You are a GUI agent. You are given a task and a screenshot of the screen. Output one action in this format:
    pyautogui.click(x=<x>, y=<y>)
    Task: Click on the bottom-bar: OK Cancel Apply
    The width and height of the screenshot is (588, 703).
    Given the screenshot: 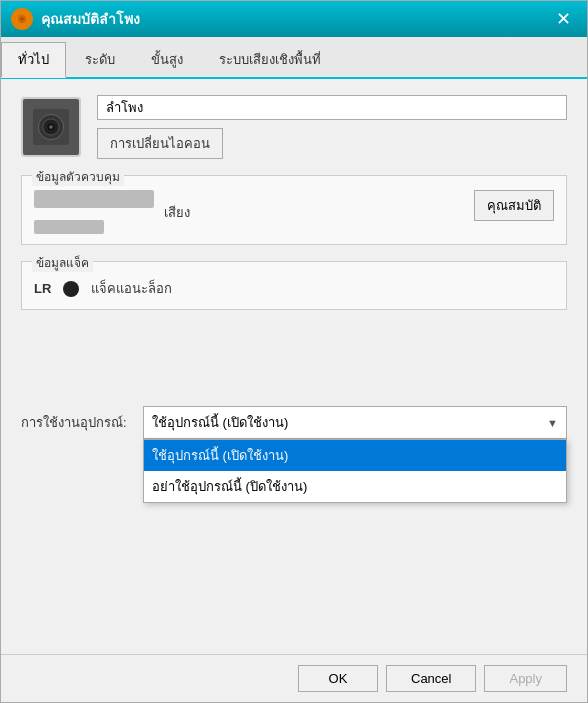 What is the action you would take?
    pyautogui.click(x=294, y=678)
    